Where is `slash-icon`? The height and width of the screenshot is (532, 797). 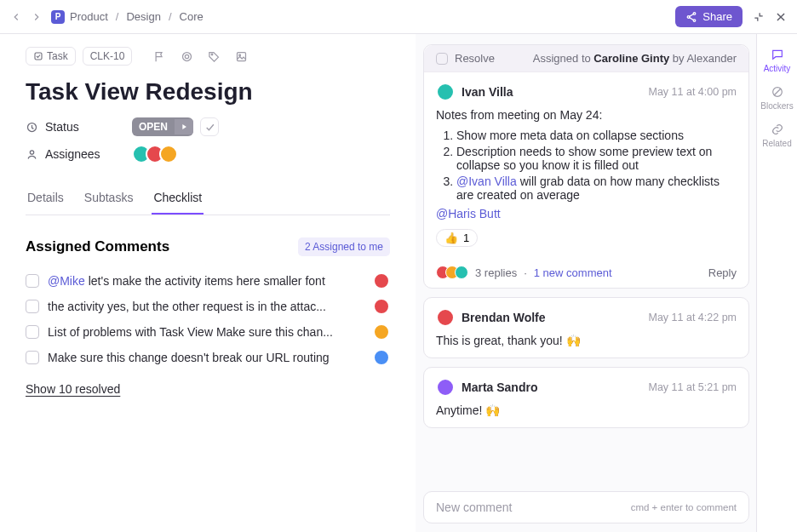 slash-icon is located at coordinates (777, 92).